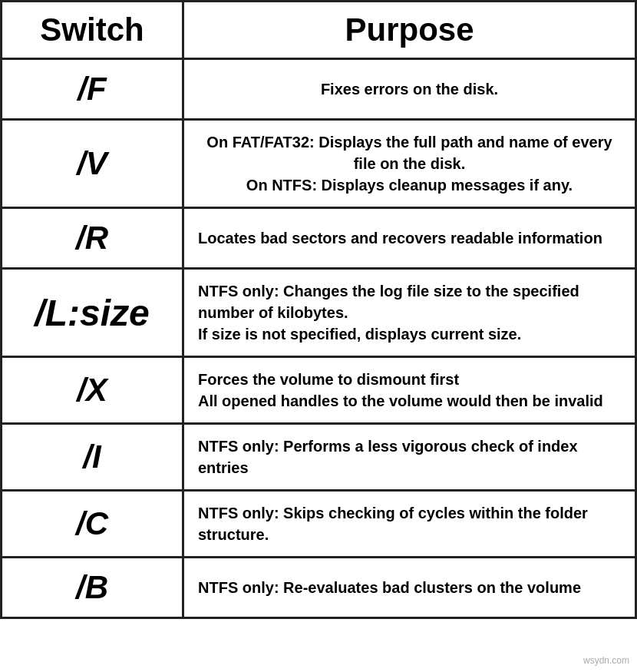  I want to click on switch-cell: /X, so click(92, 390).